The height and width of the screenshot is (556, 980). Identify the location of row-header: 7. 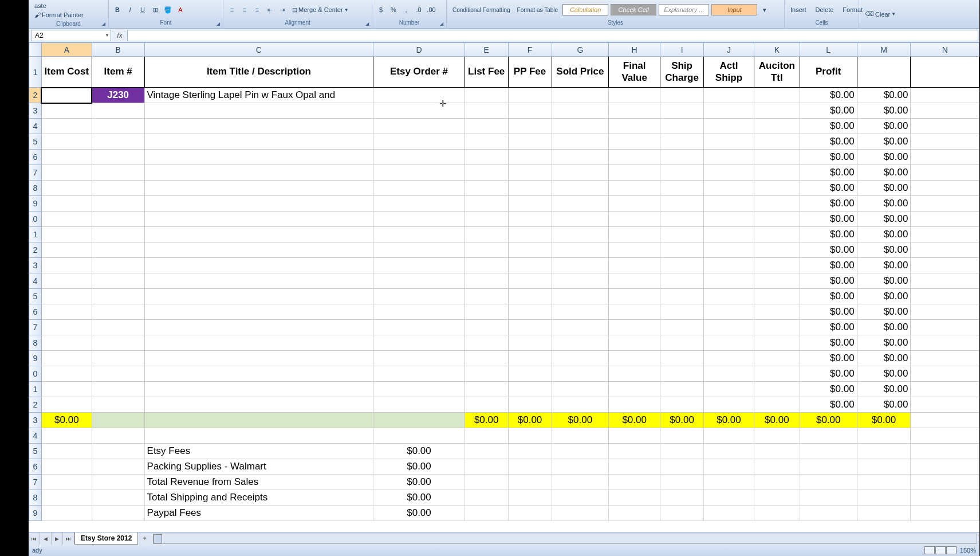
(36, 173).